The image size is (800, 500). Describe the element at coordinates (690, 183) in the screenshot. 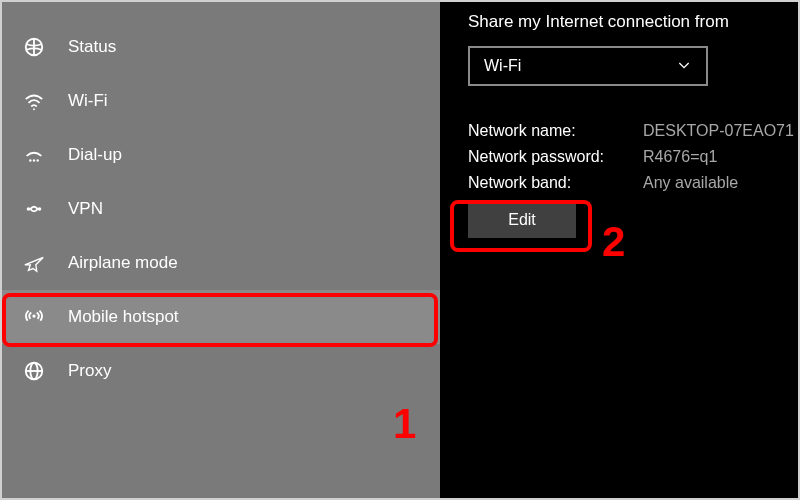

I see `network-band-value: Any available` at that location.